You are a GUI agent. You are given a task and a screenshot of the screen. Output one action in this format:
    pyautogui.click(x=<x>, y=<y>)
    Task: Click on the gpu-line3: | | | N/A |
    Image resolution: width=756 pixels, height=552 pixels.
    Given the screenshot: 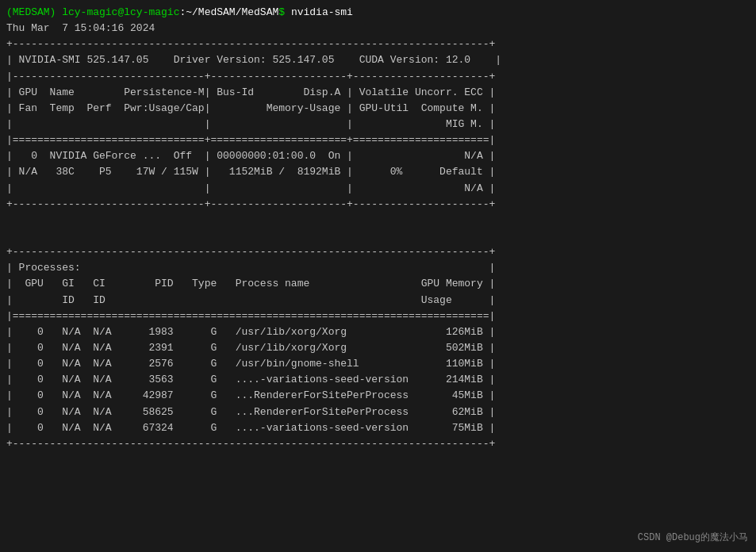 What is the action you would take?
    pyautogui.click(x=378, y=189)
    